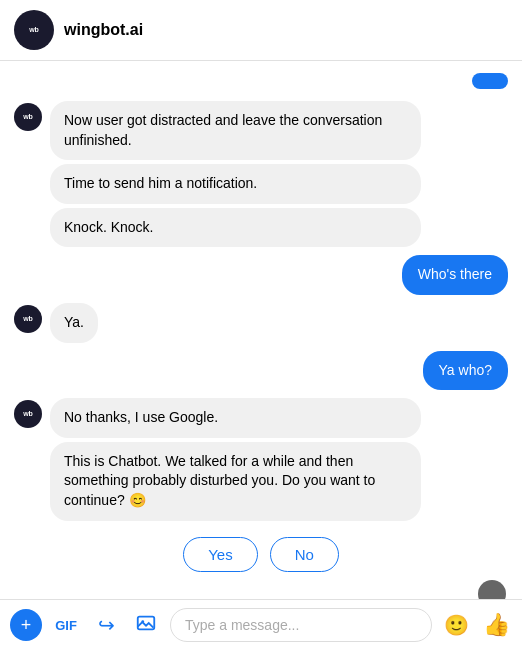  Describe the element at coordinates (236, 482) in the screenshot. I see `bot-bubble-3b: This is Chatbot. We talked for a while a…` at that location.